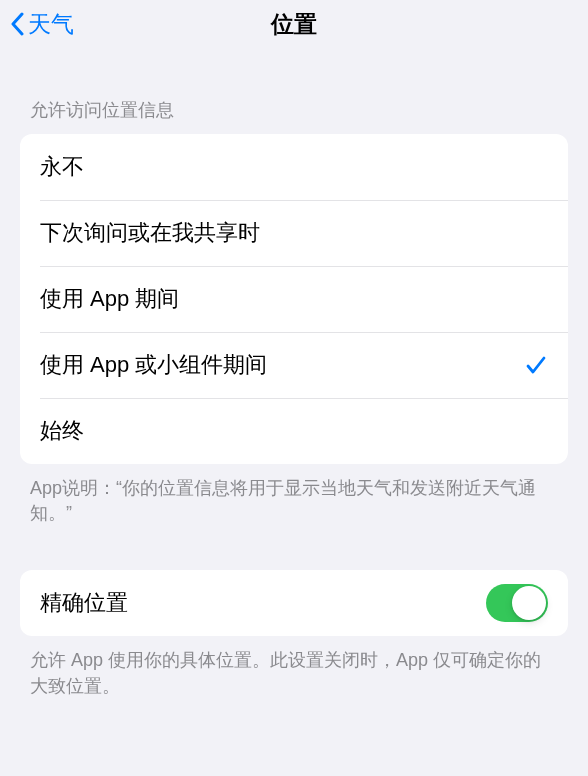  Describe the element at coordinates (294, 495) in the screenshot. I see `section-footer-app-description: App说明：“你的位置信息将用于显示当地天气和发送附近天气通知。”` at that location.